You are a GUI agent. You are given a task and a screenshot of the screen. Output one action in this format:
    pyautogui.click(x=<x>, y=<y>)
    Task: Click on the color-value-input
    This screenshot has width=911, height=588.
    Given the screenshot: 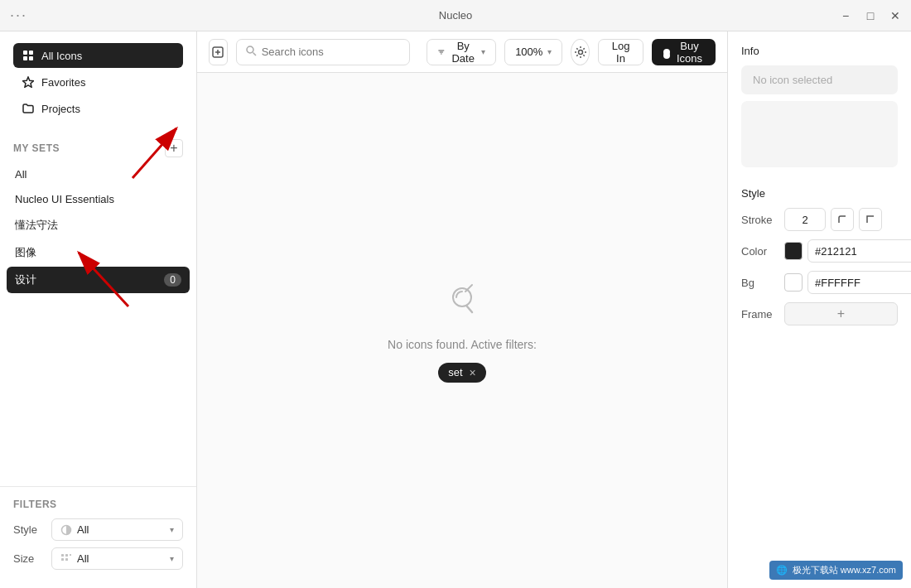 What is the action you would take?
    pyautogui.click(x=860, y=251)
    